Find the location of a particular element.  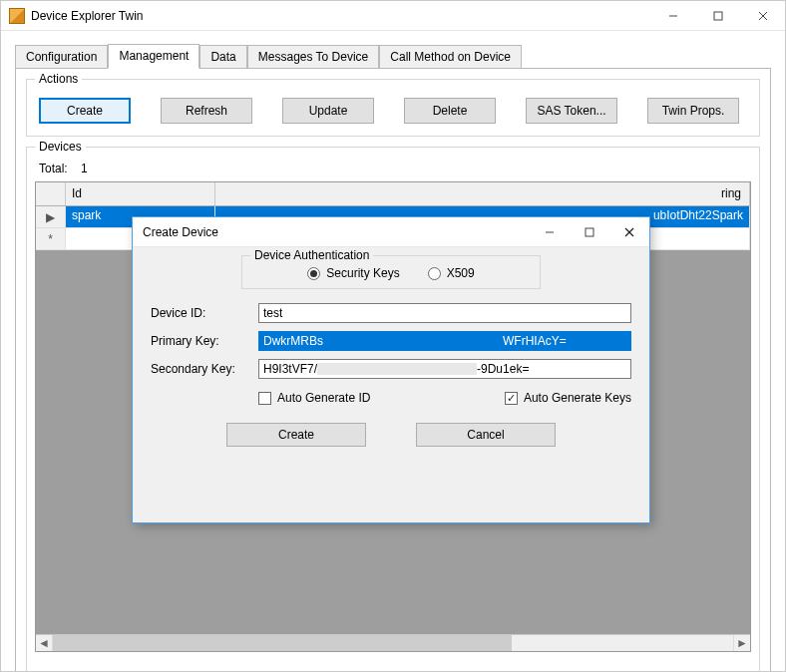

secondary-key-value-right: -9Du1ek= is located at coordinates (503, 369).